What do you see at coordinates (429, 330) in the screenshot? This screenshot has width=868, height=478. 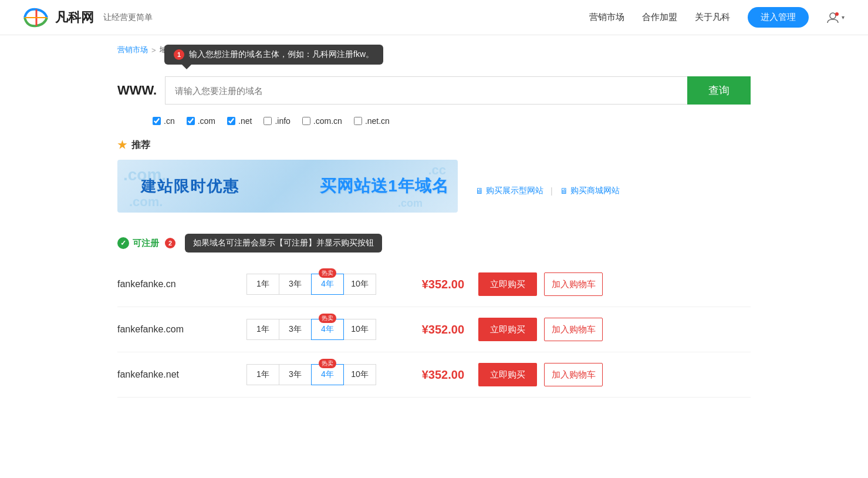 I see `domain-price-2: ¥352.00` at bounding box center [429, 330].